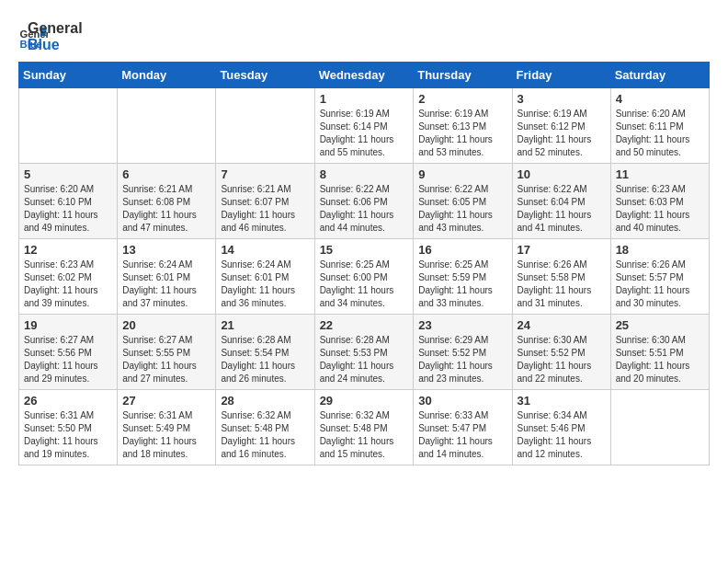  Describe the element at coordinates (364, 99) in the screenshot. I see `day-number: 1` at that location.